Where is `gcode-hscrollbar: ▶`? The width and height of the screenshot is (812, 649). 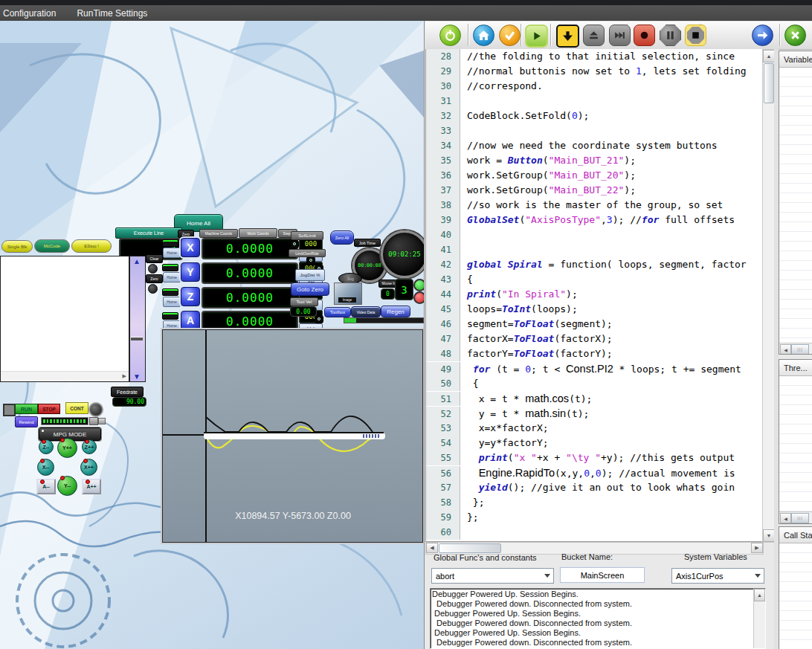 gcode-hscrollbar: ▶ is located at coordinates (65, 376).